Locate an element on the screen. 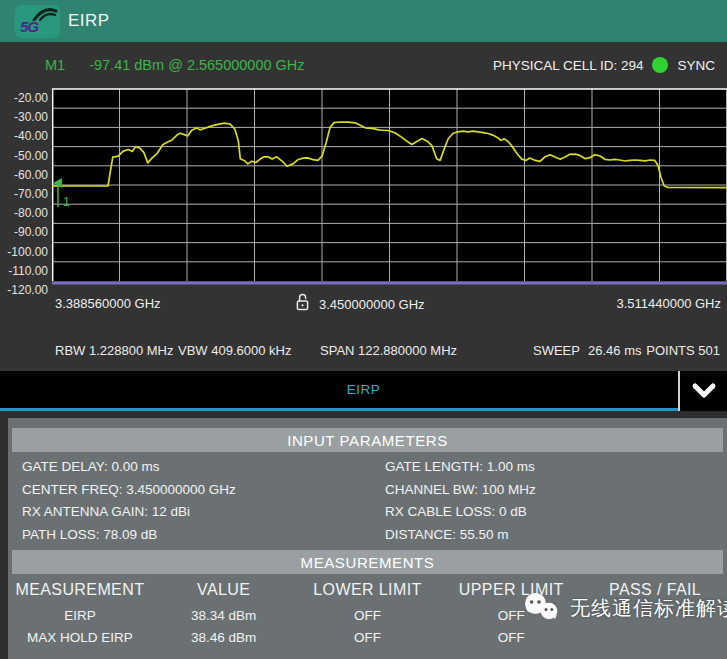 The image size is (727, 659). chevron-down-icon is located at coordinates (704, 391).